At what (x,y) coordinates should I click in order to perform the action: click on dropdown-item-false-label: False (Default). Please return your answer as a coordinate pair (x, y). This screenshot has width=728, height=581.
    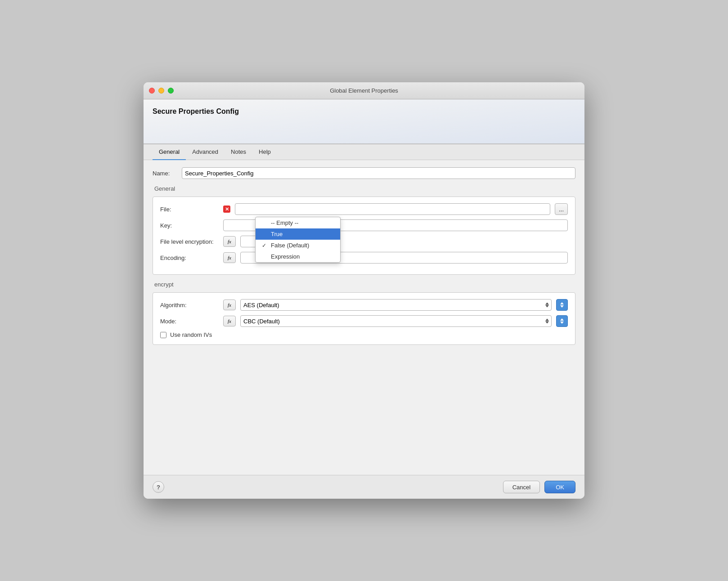
    Looking at the image, I should click on (290, 246).